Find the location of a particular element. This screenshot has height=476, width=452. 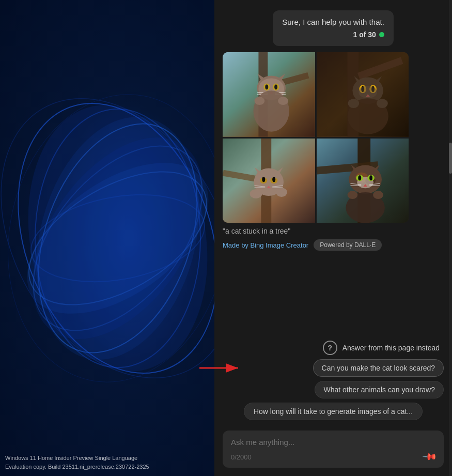

scrollbar-track is located at coordinates (450, 238).